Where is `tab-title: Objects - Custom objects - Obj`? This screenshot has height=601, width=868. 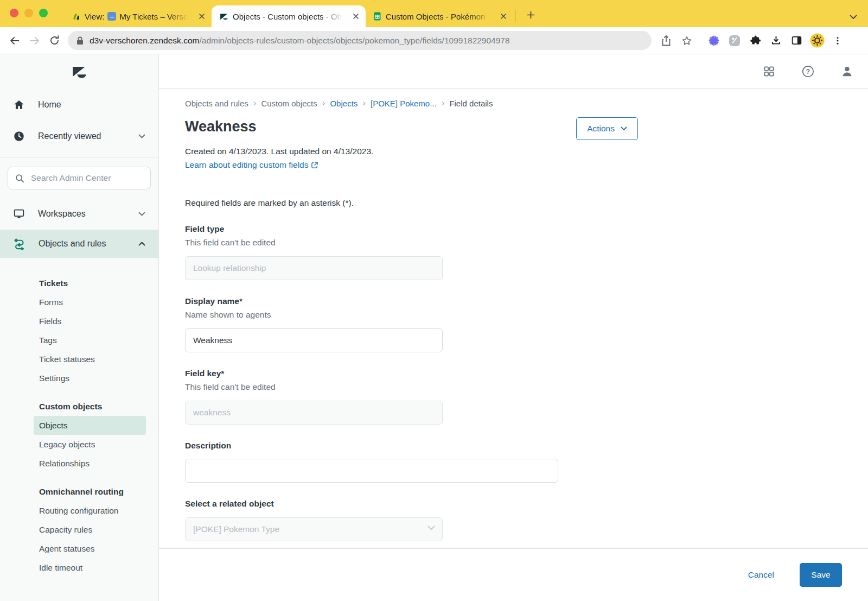 tab-title: Objects - Custom objects - Obj is located at coordinates (290, 16).